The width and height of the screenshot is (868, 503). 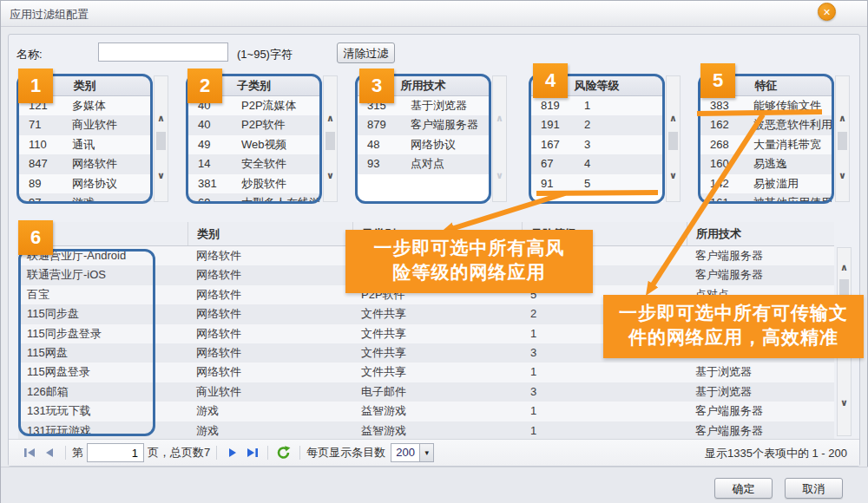 I want to click on divider, so click(x=217, y=453).